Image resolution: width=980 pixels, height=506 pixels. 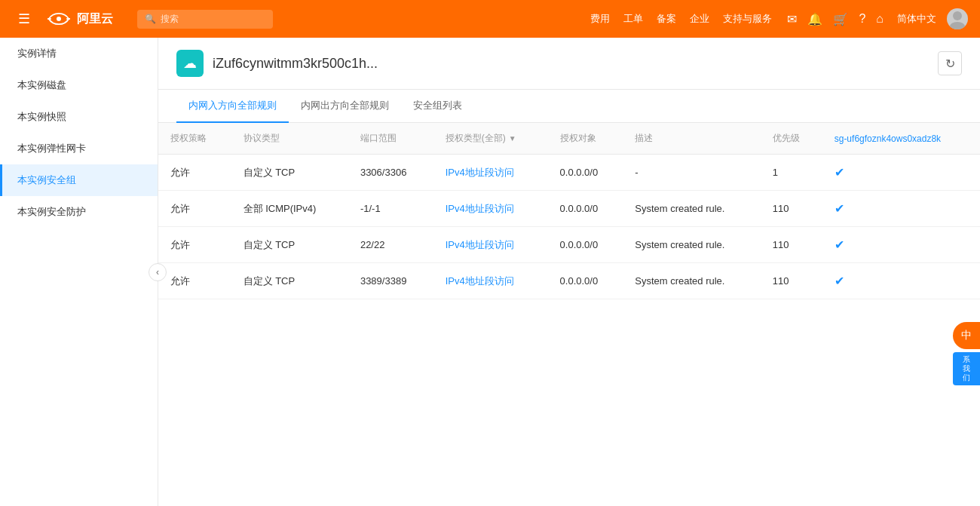 What do you see at coordinates (151, 19) in the screenshot?
I see `search-icon: 🔍` at bounding box center [151, 19].